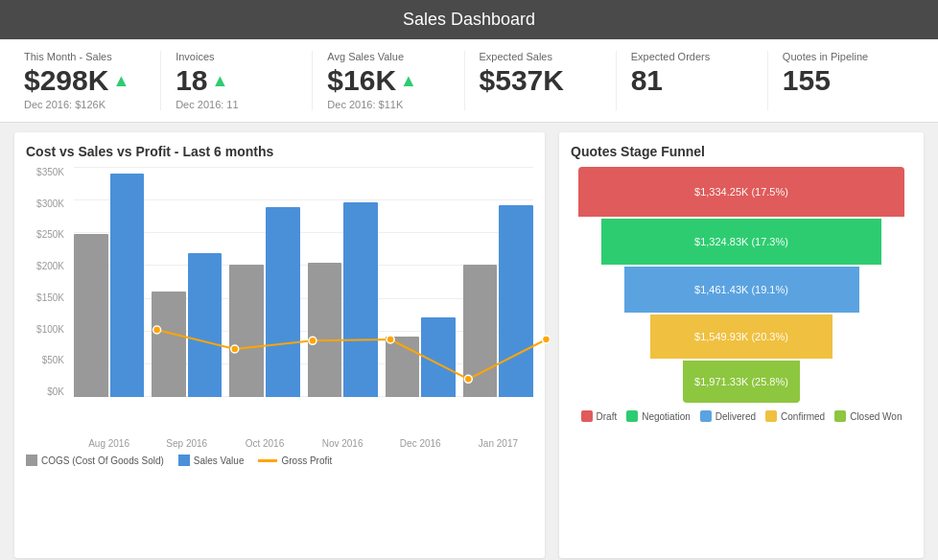  I want to click on kpi-expected-orders-label: Expected Orders, so click(692, 57).